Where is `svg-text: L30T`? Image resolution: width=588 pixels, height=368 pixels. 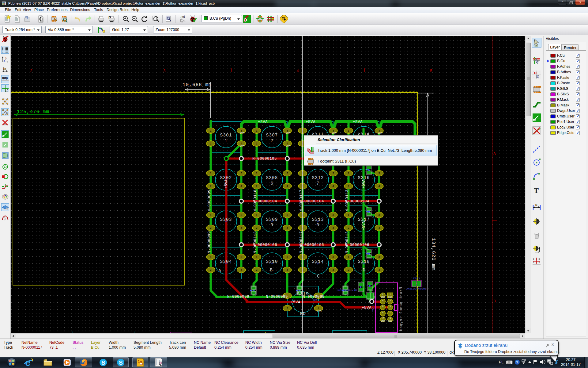 svg-text: L30T is located at coordinates (374, 309).